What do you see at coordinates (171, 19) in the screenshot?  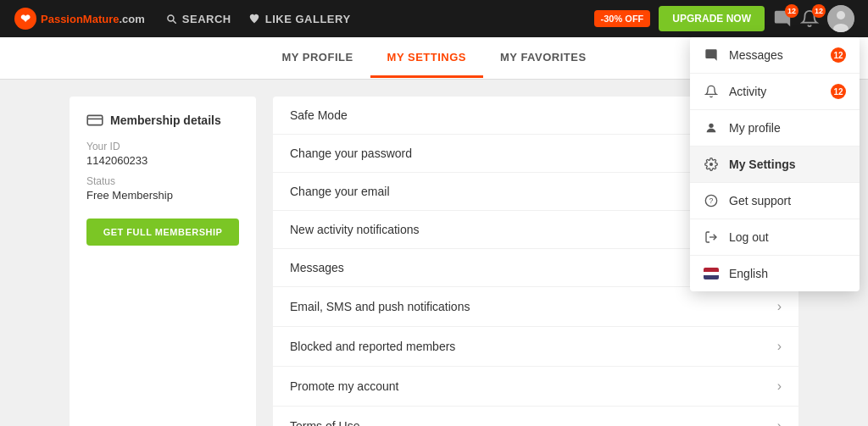 I see `search-icon` at bounding box center [171, 19].